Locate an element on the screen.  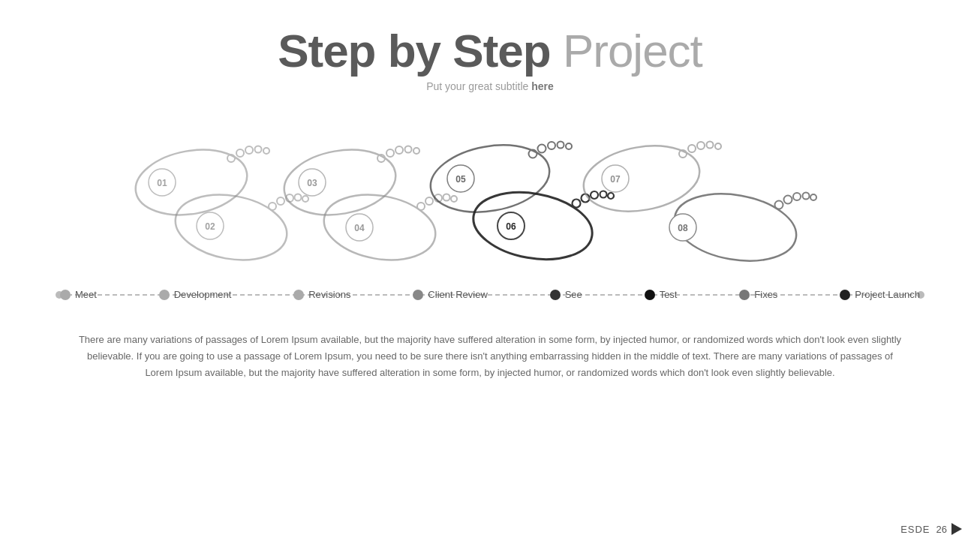
footprint-05: 05 is located at coordinates (498, 179).